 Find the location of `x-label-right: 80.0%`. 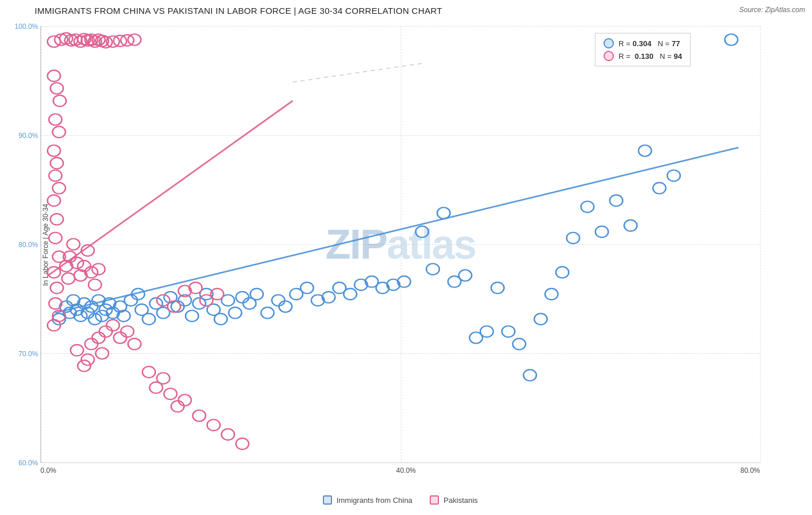

x-label-right: 80.0% is located at coordinates (750, 471).